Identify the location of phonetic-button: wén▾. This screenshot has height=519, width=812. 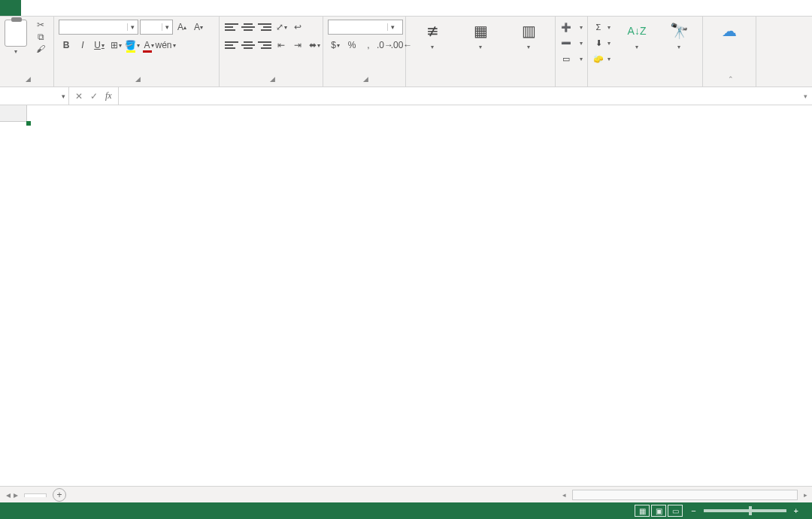
(165, 45).